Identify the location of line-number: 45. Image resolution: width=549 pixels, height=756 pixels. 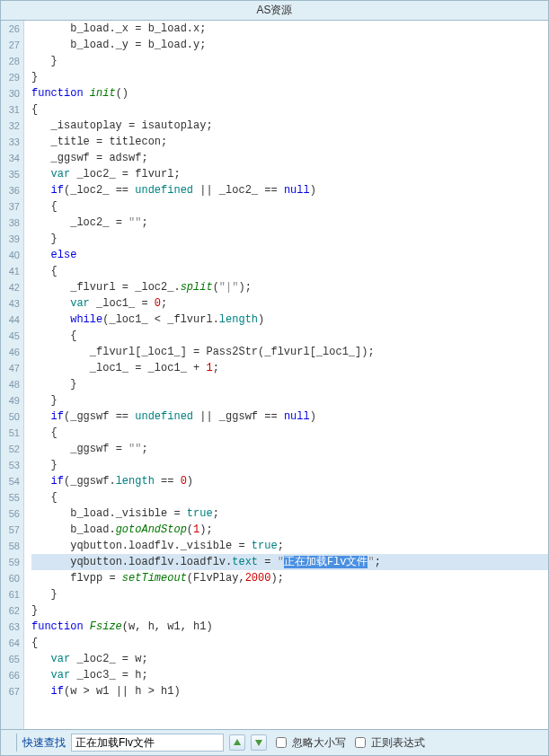
(11, 336).